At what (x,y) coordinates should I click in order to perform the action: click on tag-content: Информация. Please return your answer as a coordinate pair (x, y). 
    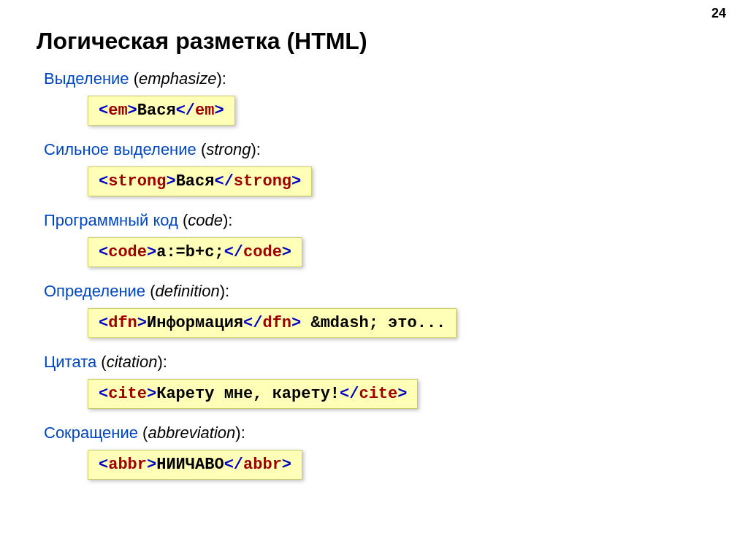
    Looking at the image, I should click on (195, 323).